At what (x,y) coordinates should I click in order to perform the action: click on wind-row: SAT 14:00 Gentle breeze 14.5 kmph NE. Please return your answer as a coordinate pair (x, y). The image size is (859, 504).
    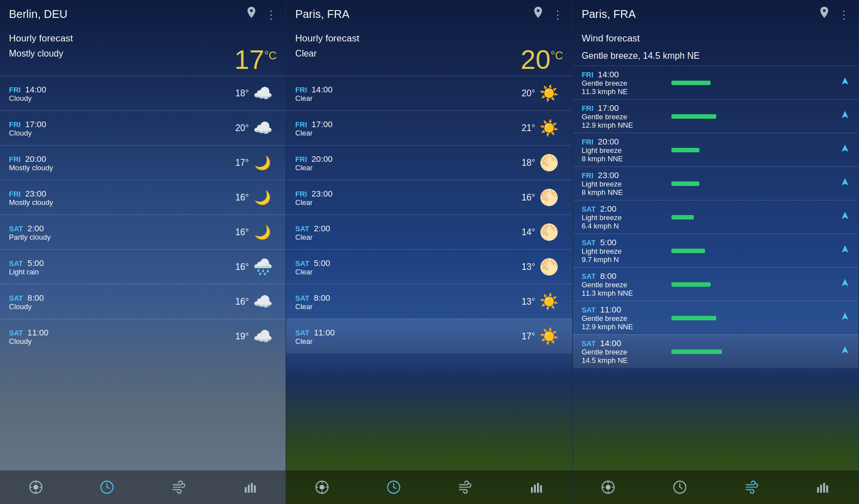
    Looking at the image, I should click on (716, 351).